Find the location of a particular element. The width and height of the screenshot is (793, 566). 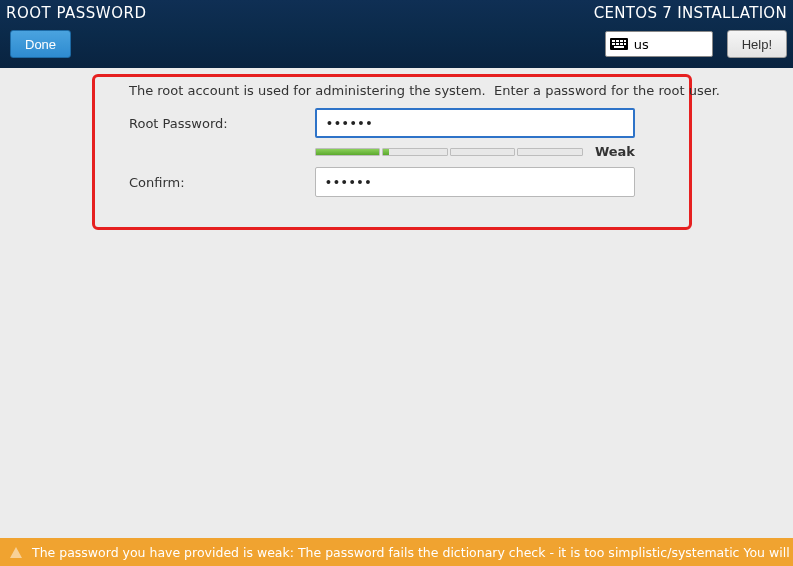

password-strength-bar is located at coordinates (449, 152).